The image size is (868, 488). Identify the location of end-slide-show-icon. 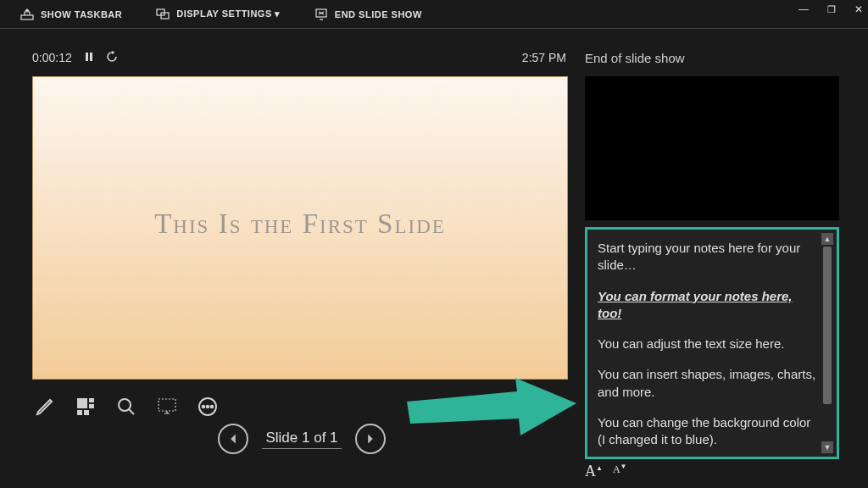
(321, 14).